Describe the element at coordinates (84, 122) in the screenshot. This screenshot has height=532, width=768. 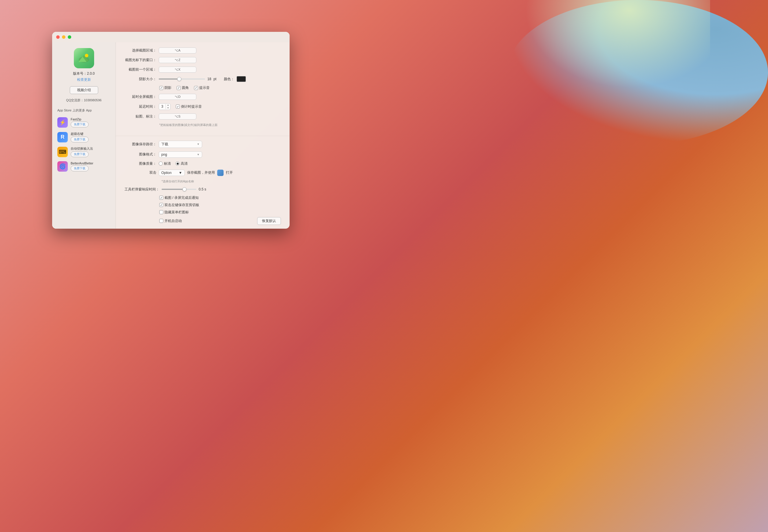
I see `list-item: ⚡ FastZip 免费下载` at that location.